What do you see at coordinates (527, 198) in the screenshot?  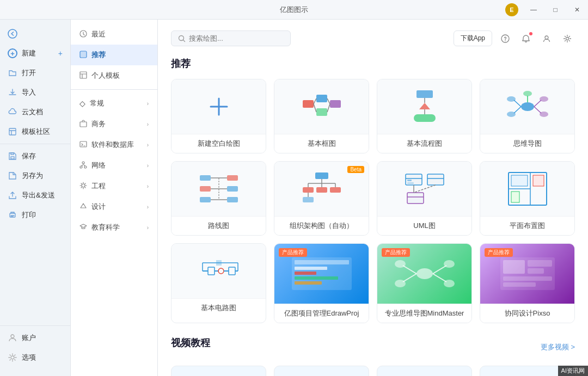 I see `template-card-floor: 平面布置图` at bounding box center [527, 198].